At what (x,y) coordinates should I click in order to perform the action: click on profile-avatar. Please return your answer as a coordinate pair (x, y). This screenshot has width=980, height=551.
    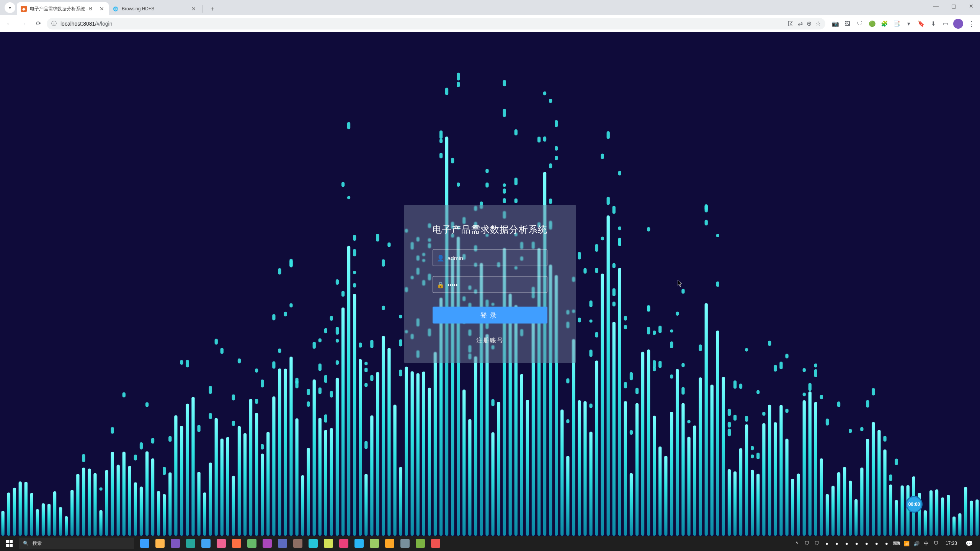
    Looking at the image, I should click on (958, 24).